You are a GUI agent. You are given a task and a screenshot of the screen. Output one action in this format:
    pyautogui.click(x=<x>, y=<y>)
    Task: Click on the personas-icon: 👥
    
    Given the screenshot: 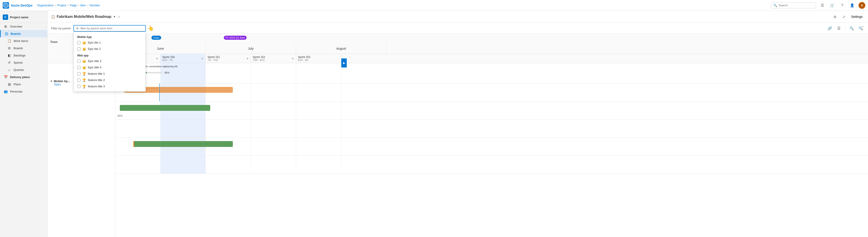 What is the action you would take?
    pyautogui.click(x=6, y=92)
    